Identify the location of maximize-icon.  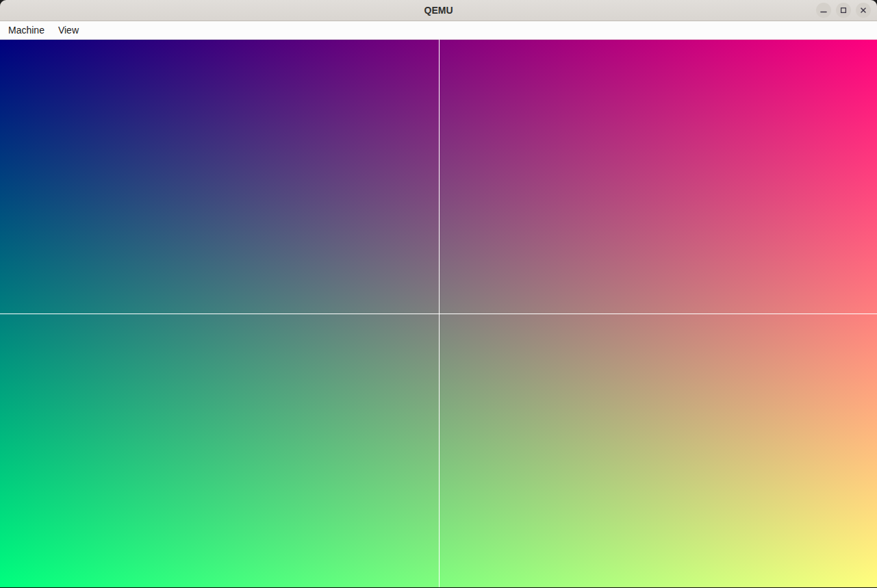
(843, 10).